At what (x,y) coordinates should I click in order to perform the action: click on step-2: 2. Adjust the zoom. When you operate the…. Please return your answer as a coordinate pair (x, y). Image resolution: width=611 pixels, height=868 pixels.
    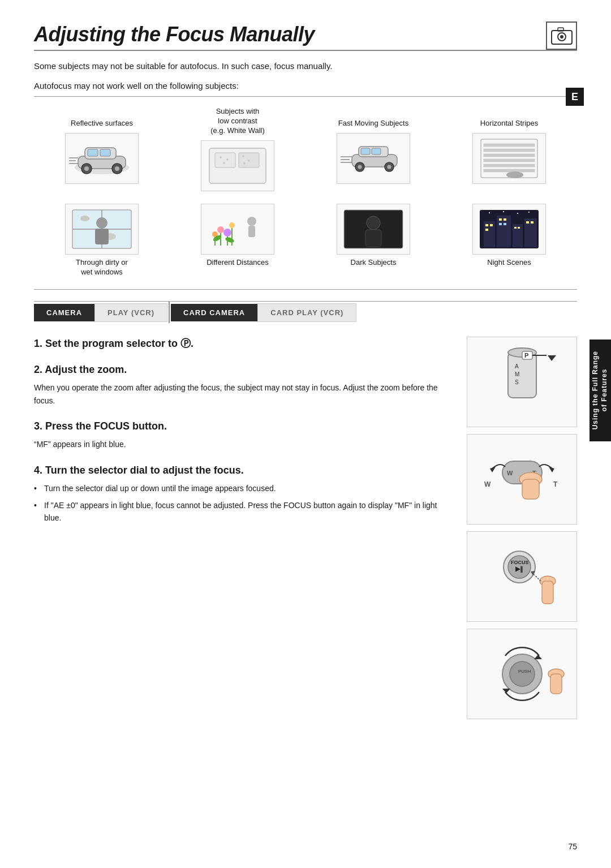
    Looking at the image, I should click on (244, 385).